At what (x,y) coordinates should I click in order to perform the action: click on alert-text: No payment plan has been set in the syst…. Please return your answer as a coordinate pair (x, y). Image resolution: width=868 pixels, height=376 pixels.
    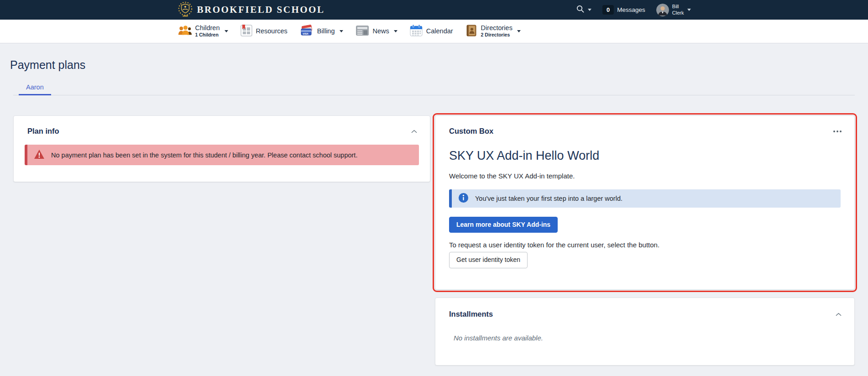
    Looking at the image, I should click on (204, 155).